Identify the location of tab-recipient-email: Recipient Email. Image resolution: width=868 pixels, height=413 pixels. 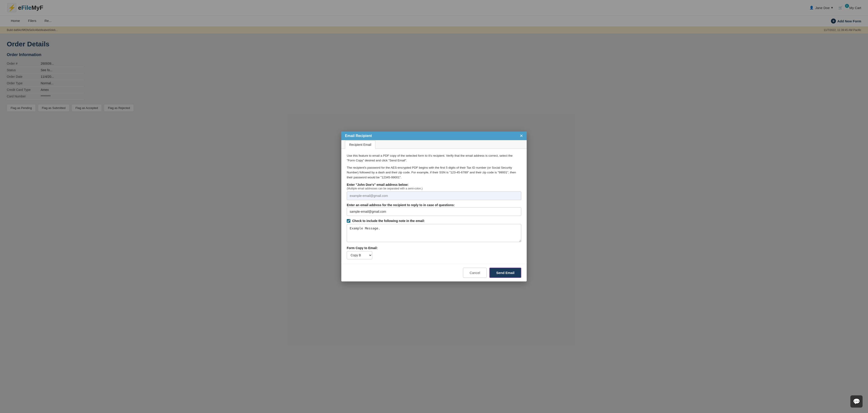
(360, 145).